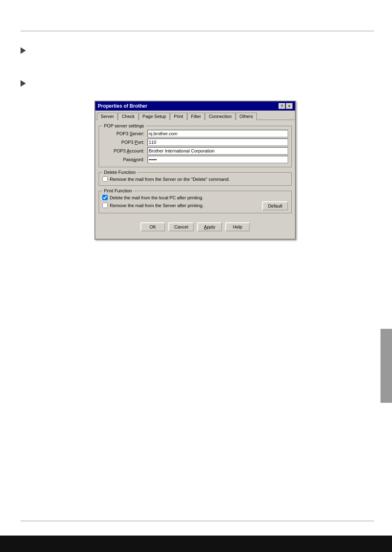 The width and height of the screenshot is (392, 552). Describe the element at coordinates (195, 134) in the screenshot. I see `pop3-server-row: POP3 Server:` at that location.